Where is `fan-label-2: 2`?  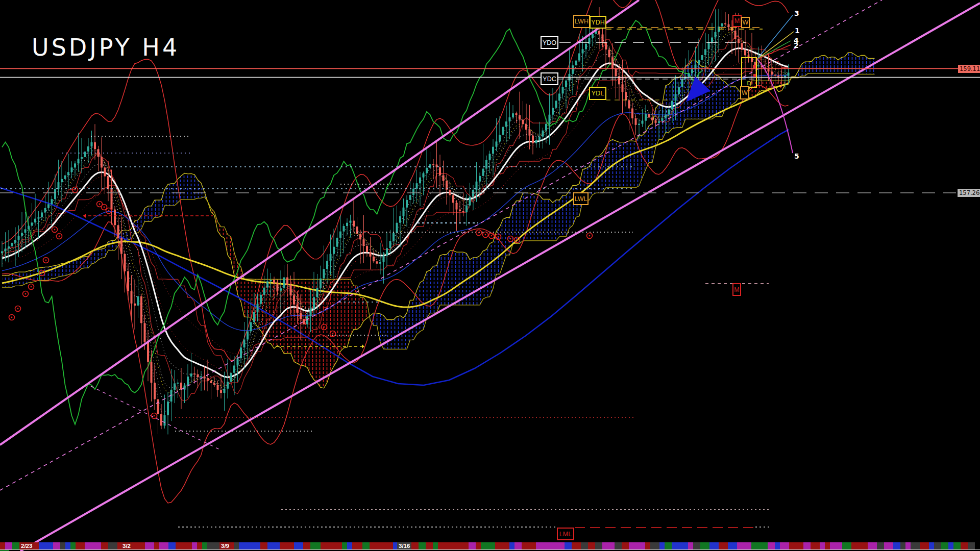
fan-label-2: 2 is located at coordinates (796, 45).